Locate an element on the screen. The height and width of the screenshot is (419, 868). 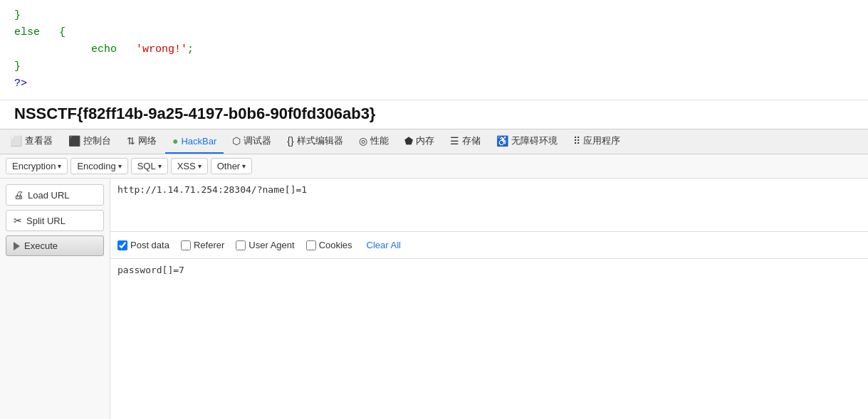
cookies-checkbox-item: Cookies is located at coordinates (329, 245).